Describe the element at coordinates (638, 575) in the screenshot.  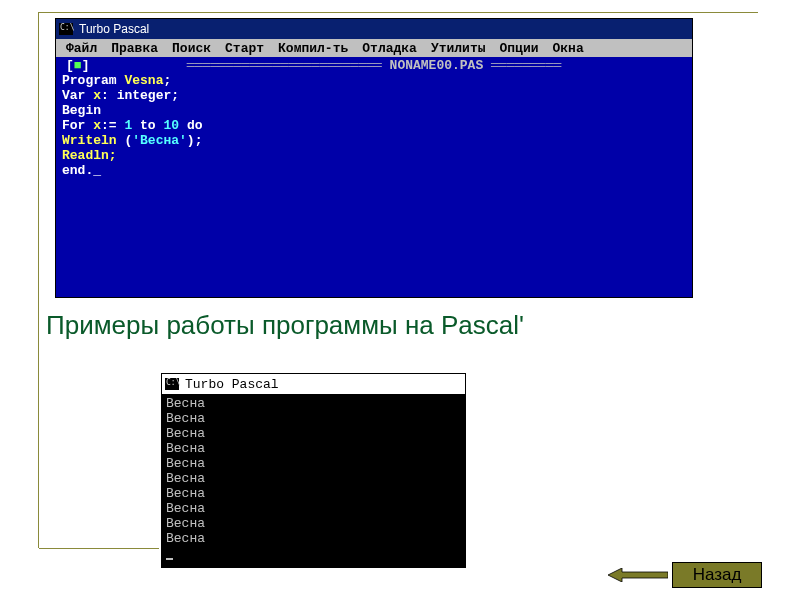
I see `back-arrow-icon` at that location.